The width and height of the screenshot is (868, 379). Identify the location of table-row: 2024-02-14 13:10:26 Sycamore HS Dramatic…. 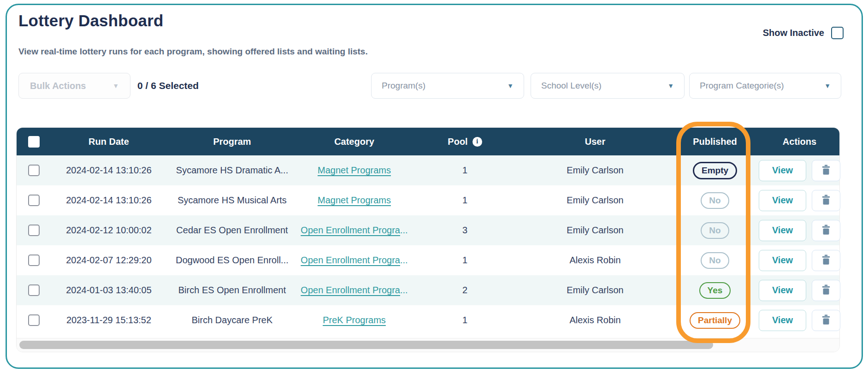
(428, 171).